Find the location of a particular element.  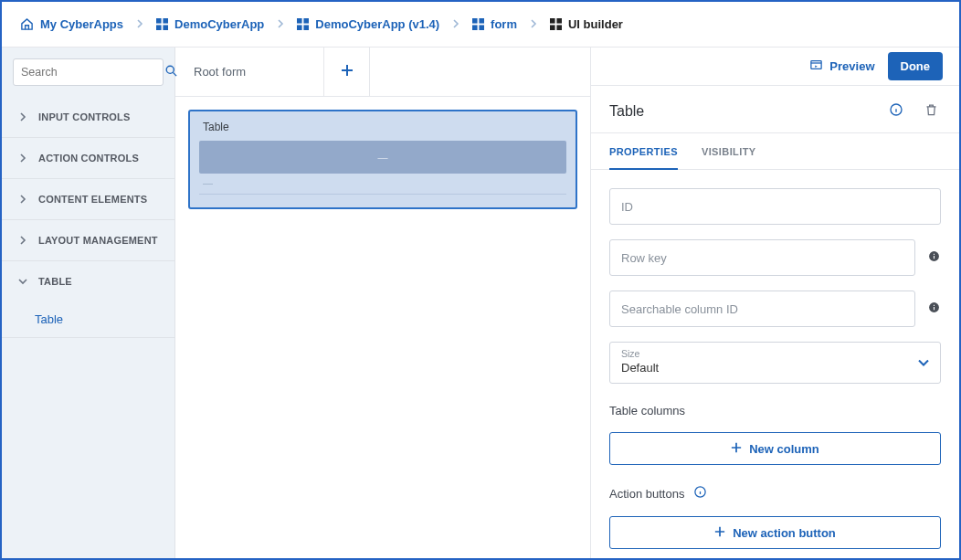

delete-button is located at coordinates (931, 111).